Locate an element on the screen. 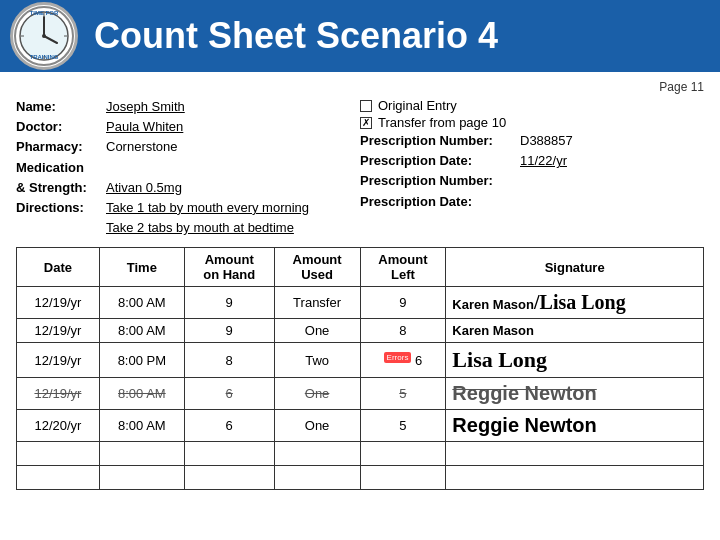 This screenshot has width=720, height=540. name-label: Name: is located at coordinates (61, 107).